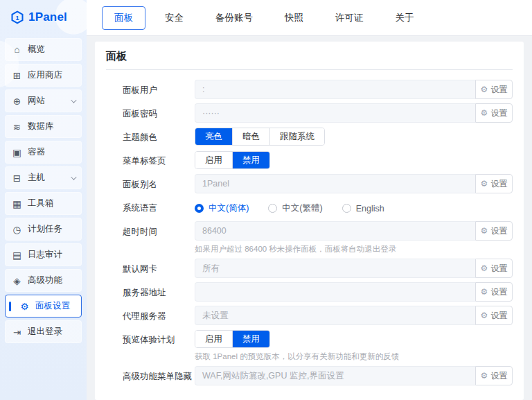  I want to click on panel-alias-input: 1Panel, so click(335, 184).